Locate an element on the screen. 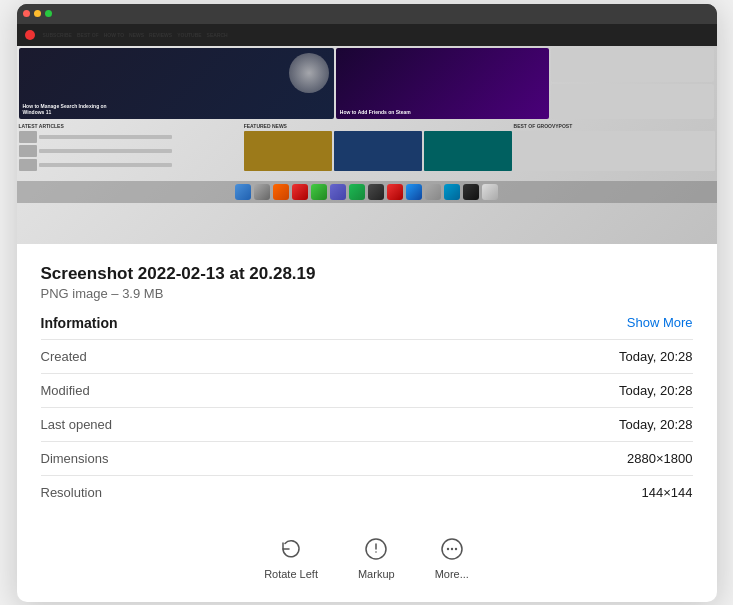  browser-title-bar is located at coordinates (367, 14).